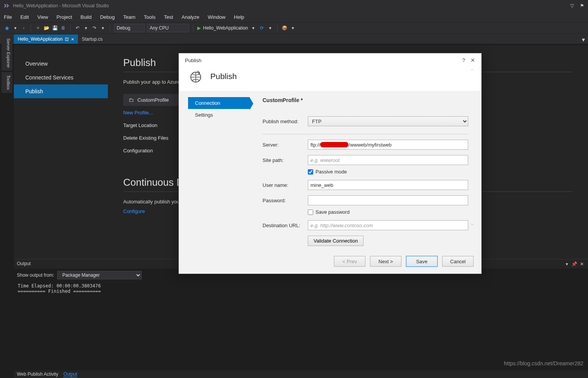  Describe the element at coordinates (219, 103) in the screenshot. I see `step-connection: Connection` at that location.